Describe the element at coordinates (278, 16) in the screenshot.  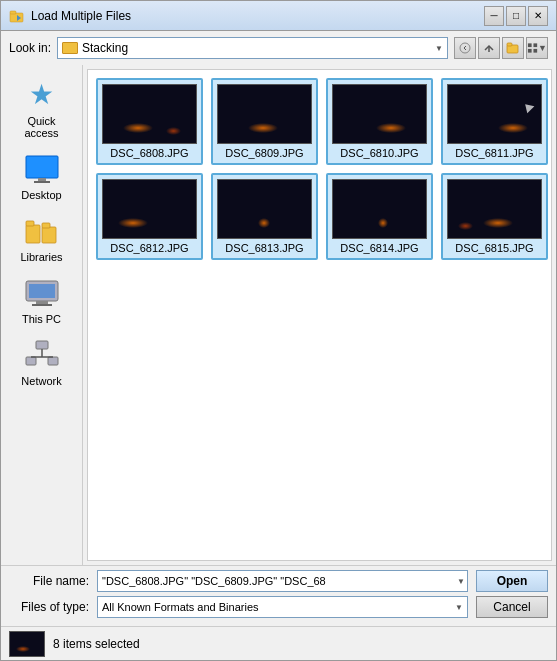
I see `title-bar: Load Multiple Files ─ □ ✕` at that location.